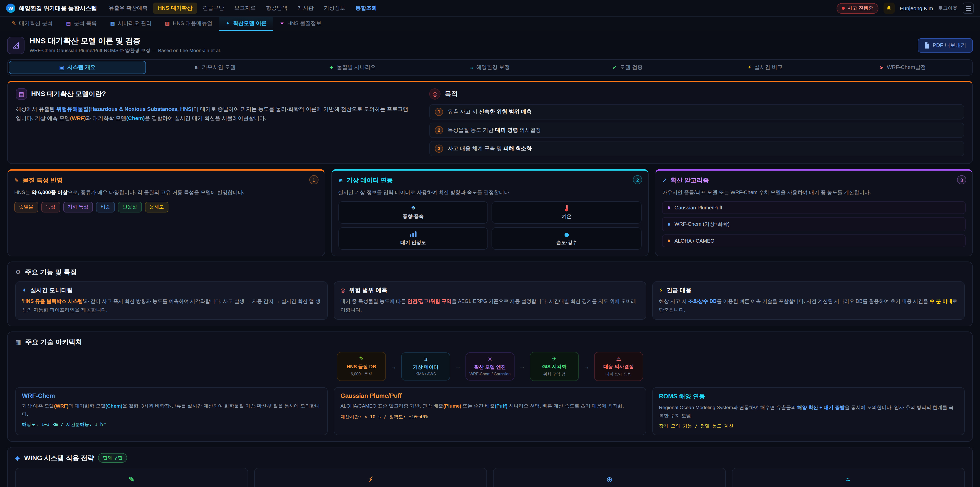 This screenshot has height=487, width=980. Describe the element at coordinates (214, 113) in the screenshot. I see `intro-paragraph: 해상에서 유출된 위험유해물질(Hazardous & Noxious Subs…` at that location.